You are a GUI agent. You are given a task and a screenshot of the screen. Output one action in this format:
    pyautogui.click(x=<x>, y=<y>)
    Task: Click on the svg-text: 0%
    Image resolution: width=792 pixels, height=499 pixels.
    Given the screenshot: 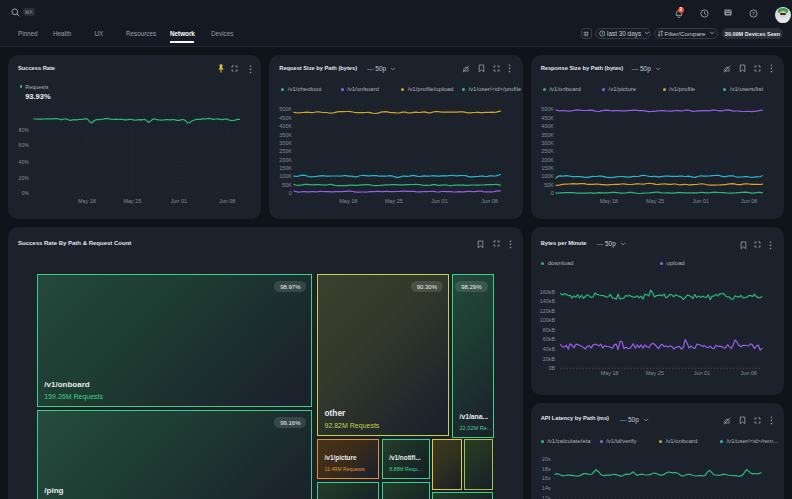 What is the action you would take?
    pyautogui.click(x=25, y=193)
    